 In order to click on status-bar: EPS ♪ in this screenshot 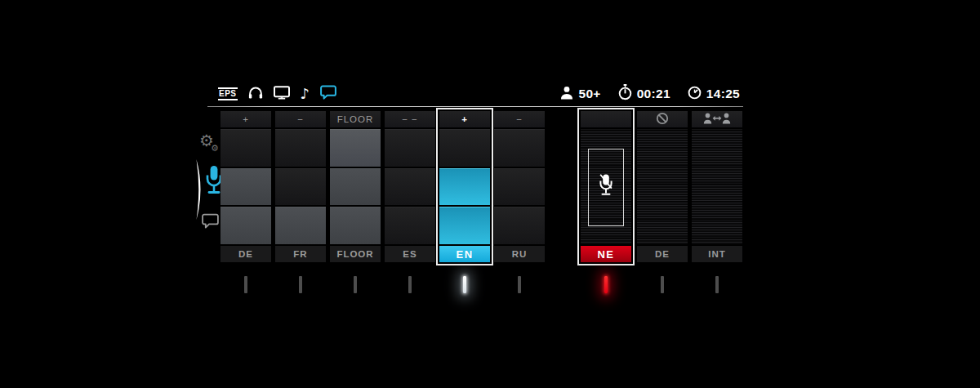, I will do `click(475, 94)`.